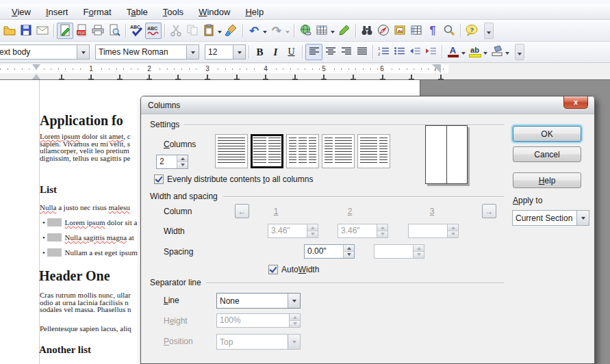 This screenshot has width=610, height=364. I want to click on scissors-icon, so click(176, 31).